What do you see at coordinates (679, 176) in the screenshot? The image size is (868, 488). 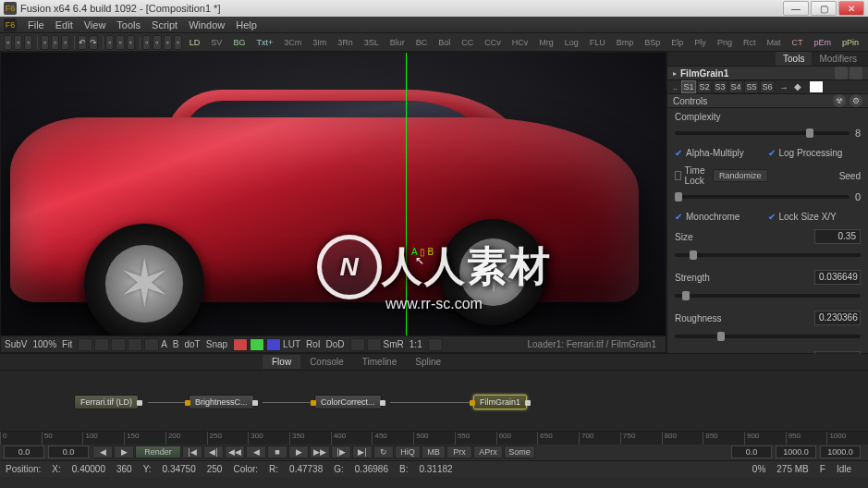 I see `checkbox` at bounding box center [679, 176].